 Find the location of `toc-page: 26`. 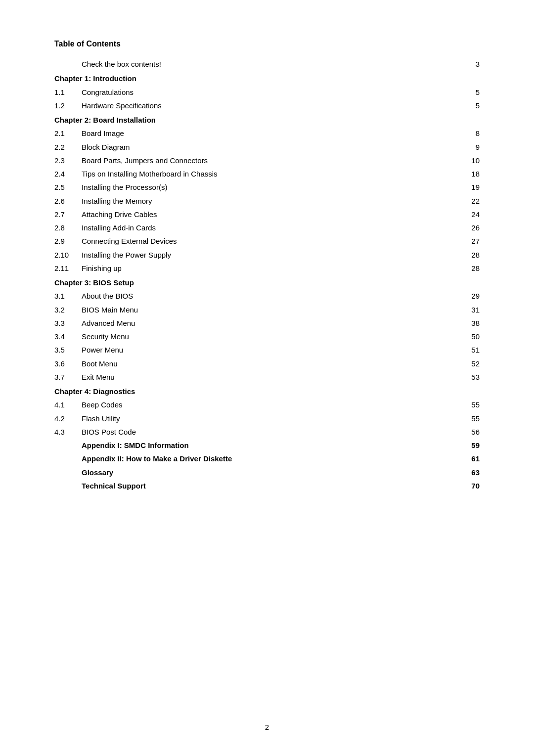

toc-page: 26 is located at coordinates (464, 227).